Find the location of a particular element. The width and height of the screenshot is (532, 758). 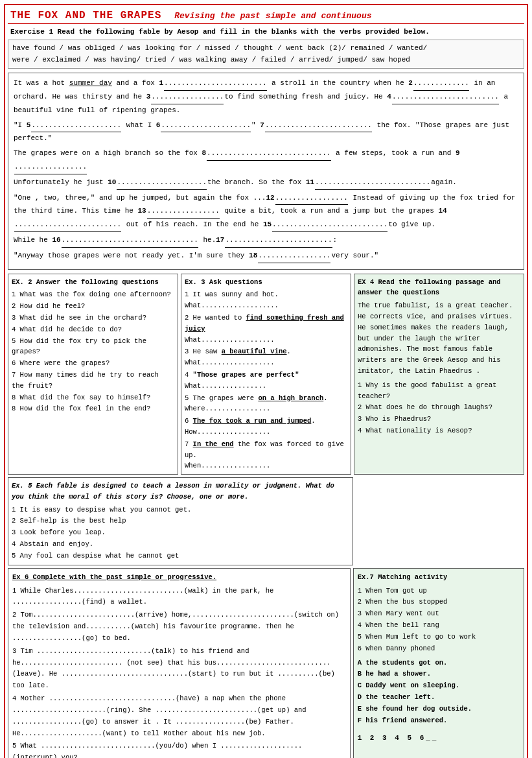

ex2-q4: 4 What did he decide to do? is located at coordinates (93, 329).